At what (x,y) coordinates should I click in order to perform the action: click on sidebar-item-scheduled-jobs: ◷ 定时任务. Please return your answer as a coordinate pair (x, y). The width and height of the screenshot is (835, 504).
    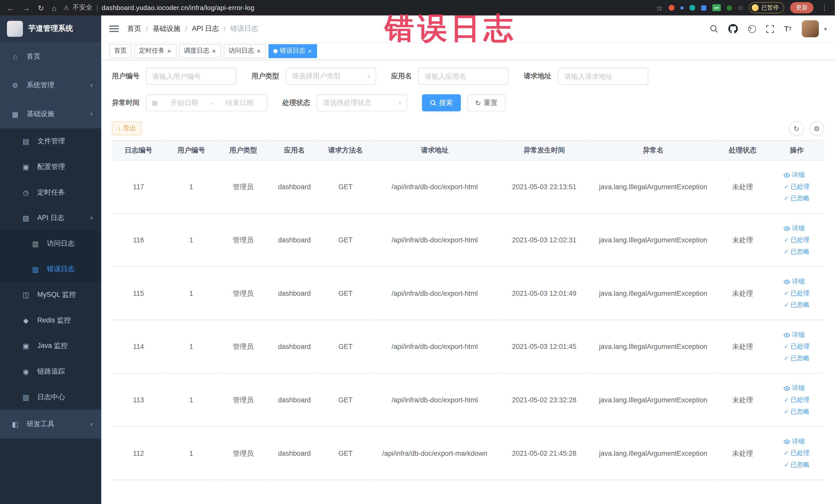
    Looking at the image, I should click on (50, 193).